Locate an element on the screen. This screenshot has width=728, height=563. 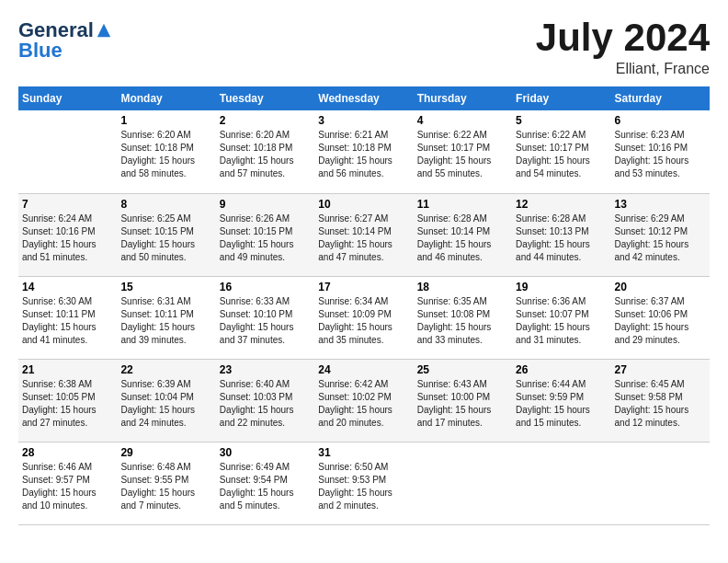
sunrise-text: Sunrise: 6:49 AM is located at coordinates (255, 467).